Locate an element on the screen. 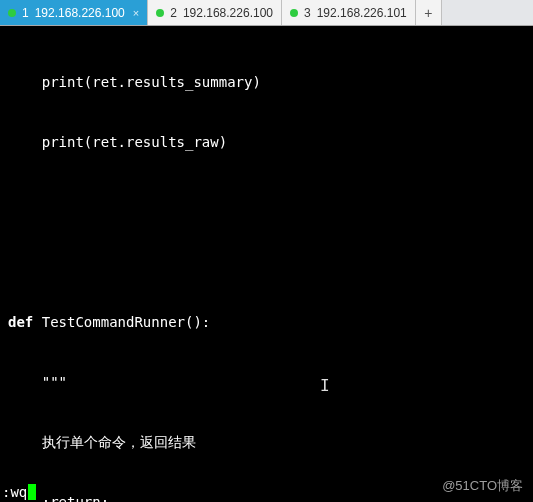  code-line: def TestCommandRunner(): is located at coordinates (270, 322).